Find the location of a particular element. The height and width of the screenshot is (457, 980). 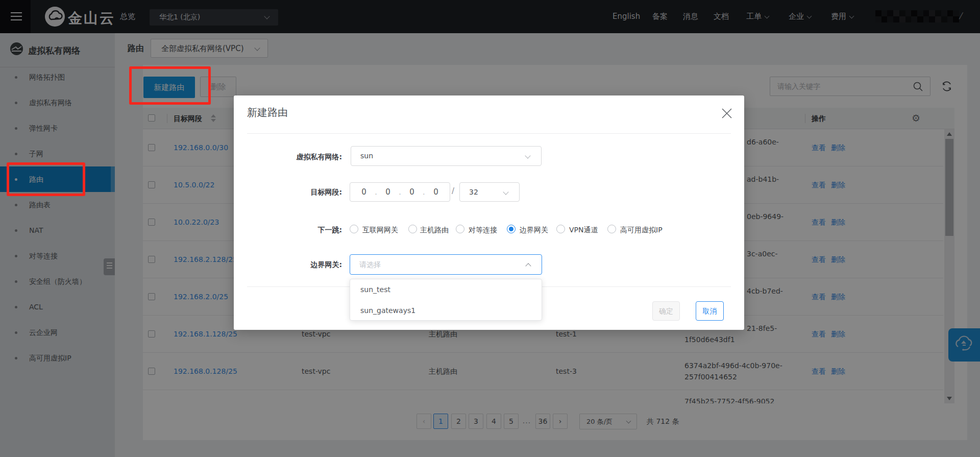

radio-label: 边界网关 is located at coordinates (534, 230).